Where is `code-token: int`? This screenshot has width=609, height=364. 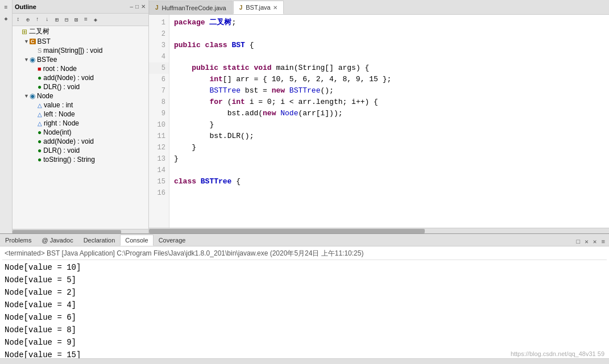
code-token: int is located at coordinates (238, 102).